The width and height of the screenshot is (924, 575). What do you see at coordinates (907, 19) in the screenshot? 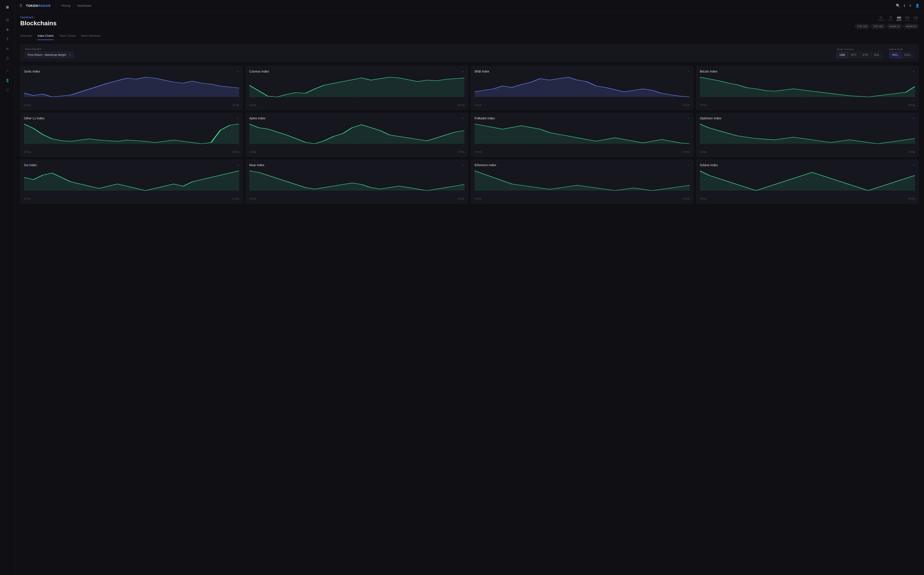
I see `time-btn-90d: 90DQTD` at bounding box center [907, 19].